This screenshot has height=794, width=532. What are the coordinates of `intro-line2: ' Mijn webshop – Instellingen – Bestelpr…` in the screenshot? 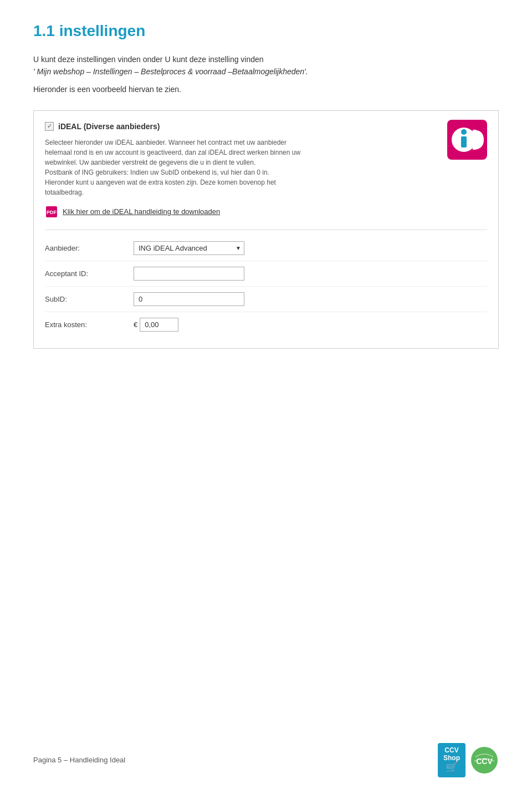 It's located at (171, 72).